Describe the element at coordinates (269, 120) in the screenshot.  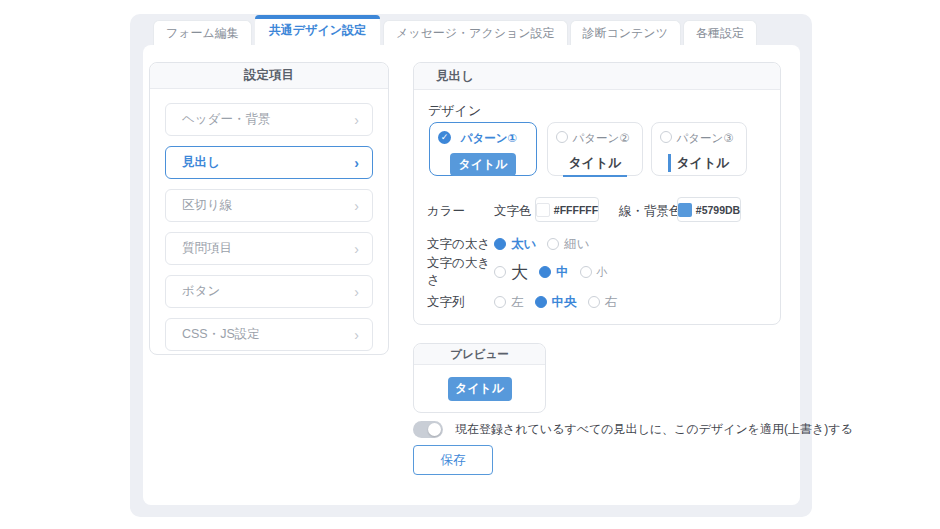
I see `sidebar-item-header-background: ヘッダー・背景 ›` at that location.